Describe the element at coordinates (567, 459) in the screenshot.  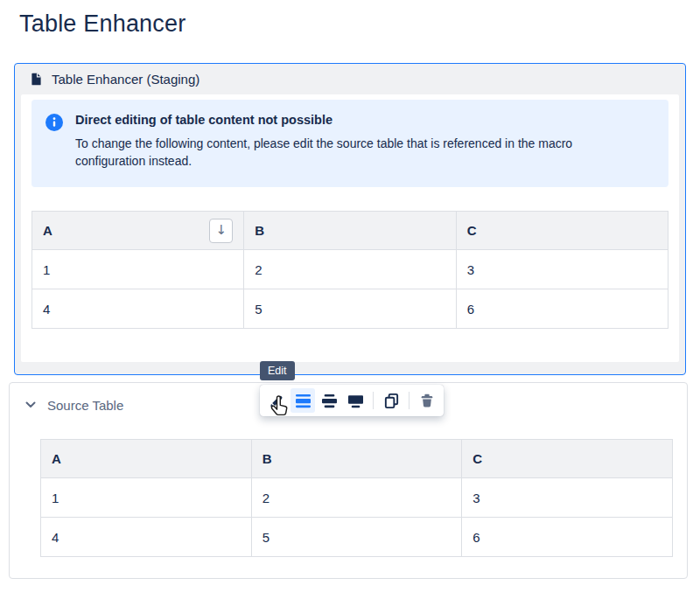
I see `source-column-header-c: C` at that location.